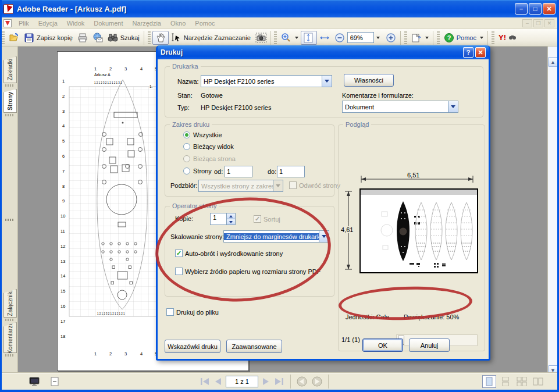 This screenshot has height=392, width=559. I want to click on help-button: ? Pomoc, so click(464, 38).